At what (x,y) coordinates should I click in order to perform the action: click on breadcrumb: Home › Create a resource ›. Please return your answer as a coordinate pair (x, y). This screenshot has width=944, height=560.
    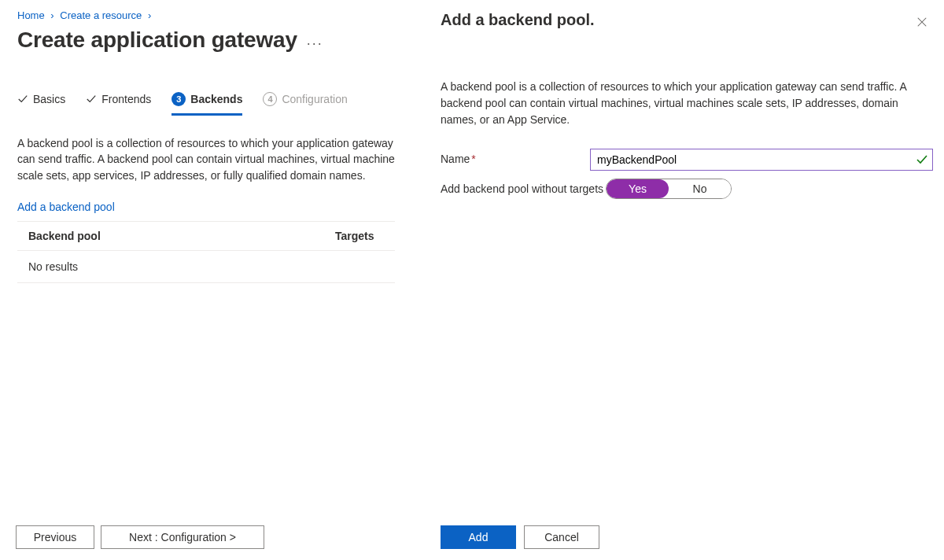
    Looking at the image, I should click on (216, 16).